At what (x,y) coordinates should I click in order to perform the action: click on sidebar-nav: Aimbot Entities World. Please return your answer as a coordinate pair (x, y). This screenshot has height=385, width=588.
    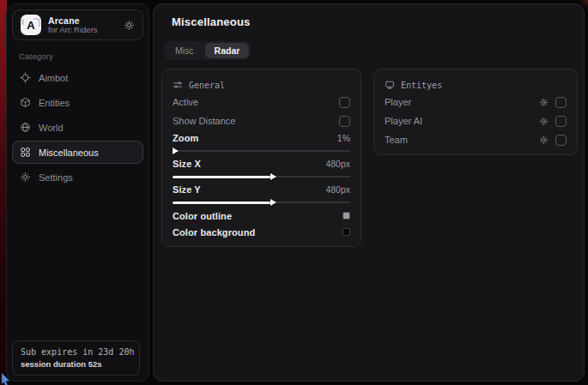
    Looking at the image, I should click on (77, 127).